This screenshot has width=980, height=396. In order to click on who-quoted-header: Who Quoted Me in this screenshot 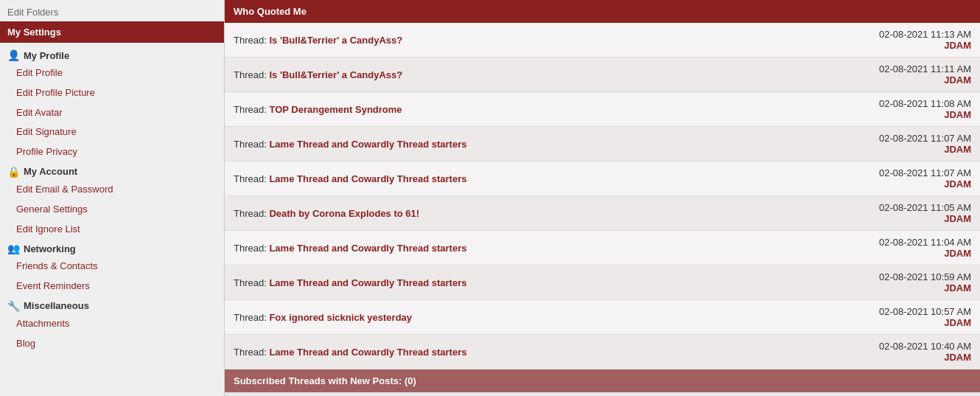, I will do `click(603, 12)`.